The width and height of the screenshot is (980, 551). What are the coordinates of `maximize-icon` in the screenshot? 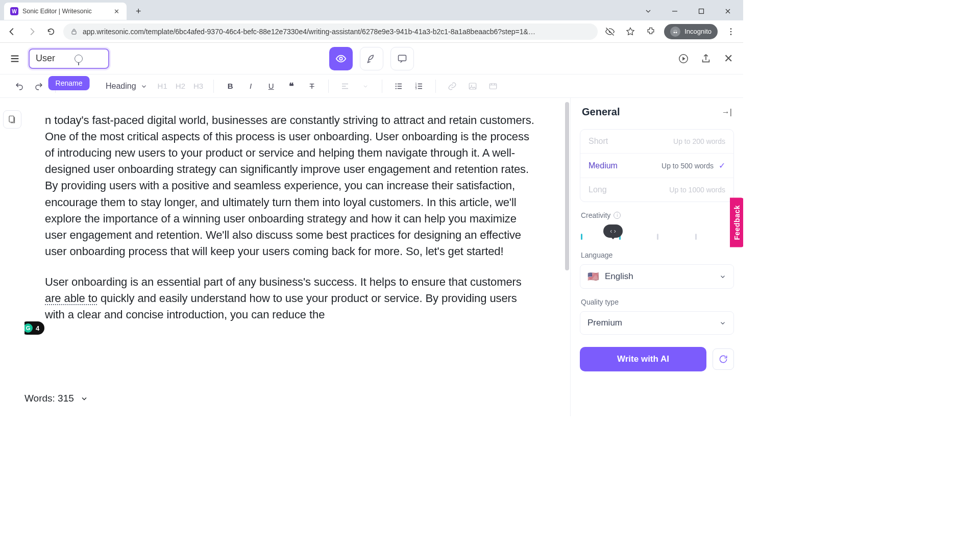 It's located at (701, 11).